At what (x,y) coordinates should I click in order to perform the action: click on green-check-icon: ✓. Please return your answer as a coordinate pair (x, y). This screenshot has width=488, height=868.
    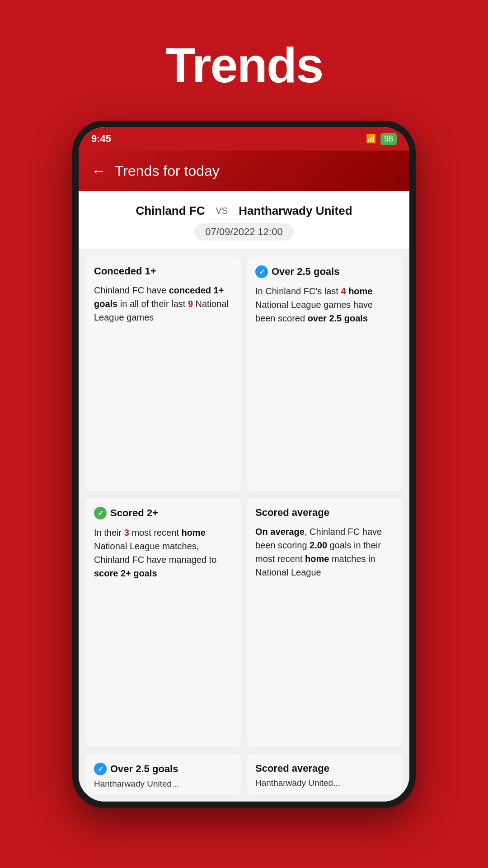
    Looking at the image, I should click on (100, 513).